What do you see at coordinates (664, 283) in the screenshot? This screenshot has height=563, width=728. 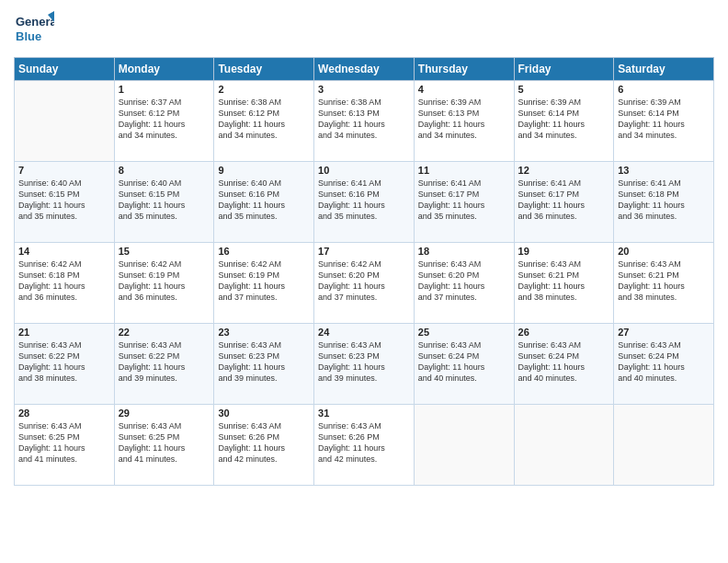 I see `calendar-cell: 20Sunrise: 6:43 AMSunset: 6:21 PMDayligh…` at bounding box center [664, 283].